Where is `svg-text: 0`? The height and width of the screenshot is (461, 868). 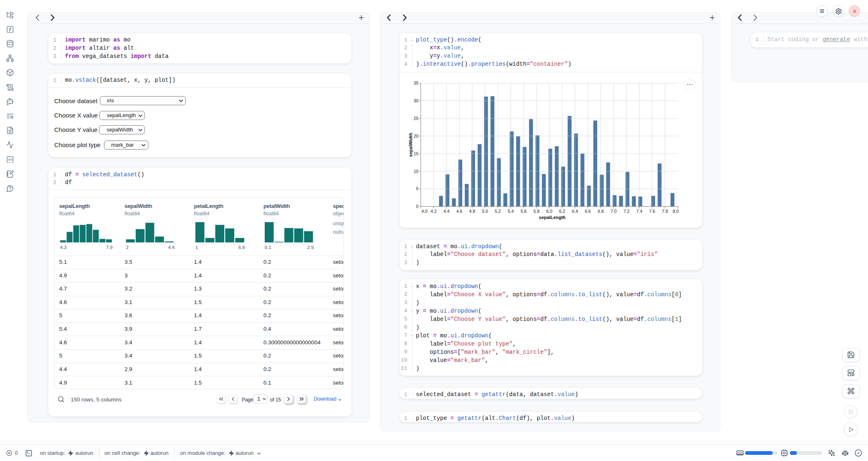 svg-text: 0 is located at coordinates (417, 206).